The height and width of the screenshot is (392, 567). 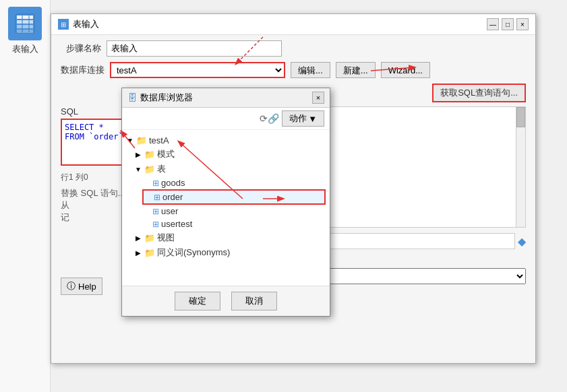 I want to click on left-sidebar: 表输入, so click(x=26, y=196).